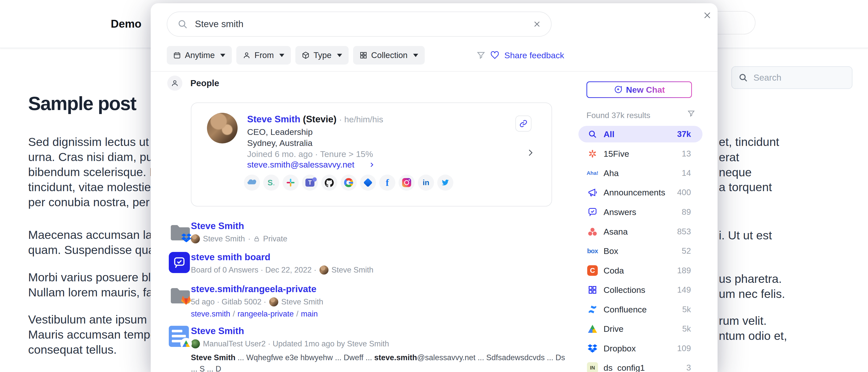 Image resolution: width=868 pixels, height=372 pixels. Describe the element at coordinates (749, 142) in the screenshot. I see `article-line-fragment: et, tincidunt` at that location.